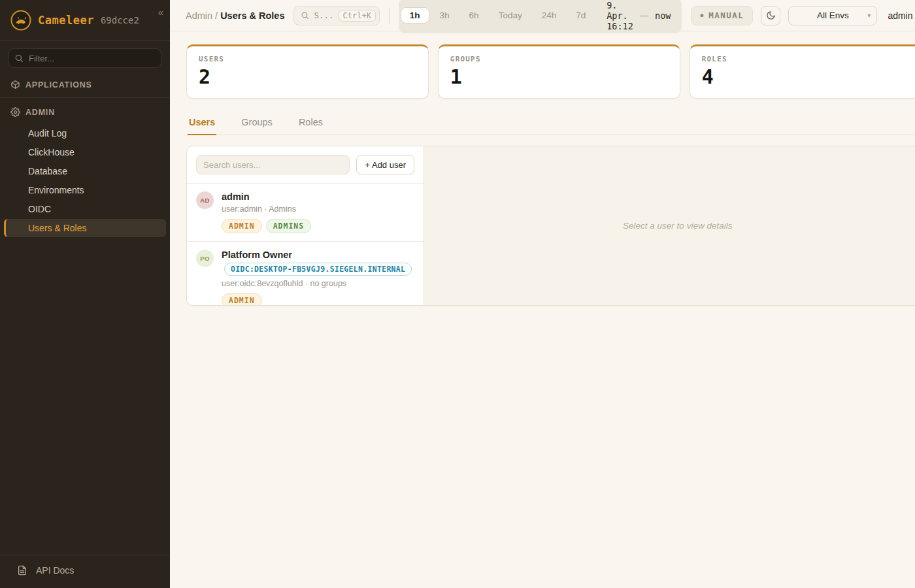 The width and height of the screenshot is (915, 588). Describe the element at coordinates (306, 226) in the screenshot. I see `user-list-column: + Add user AD admin user:admin · Admins …` at that location.